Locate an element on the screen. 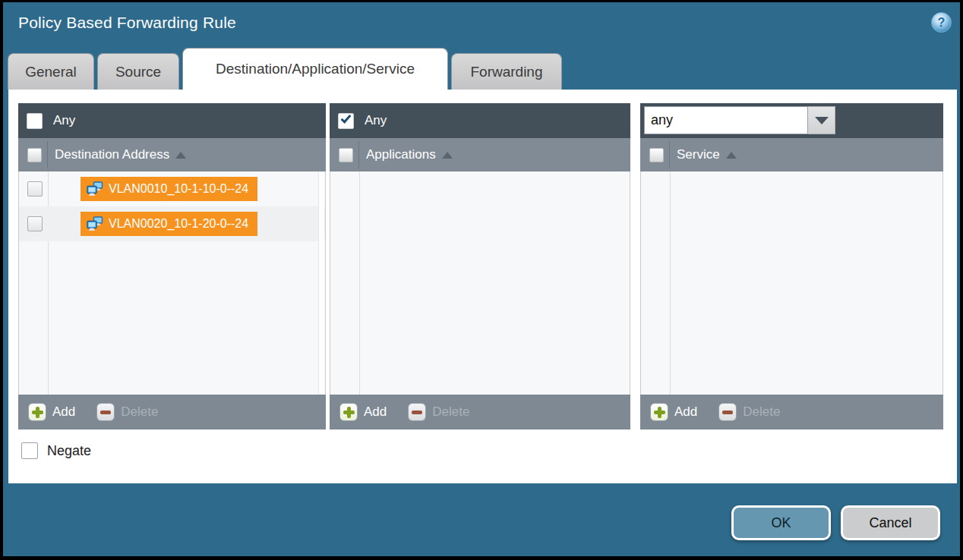 Image resolution: width=963 pixels, height=560 pixels. applications-list is located at coordinates (480, 283).